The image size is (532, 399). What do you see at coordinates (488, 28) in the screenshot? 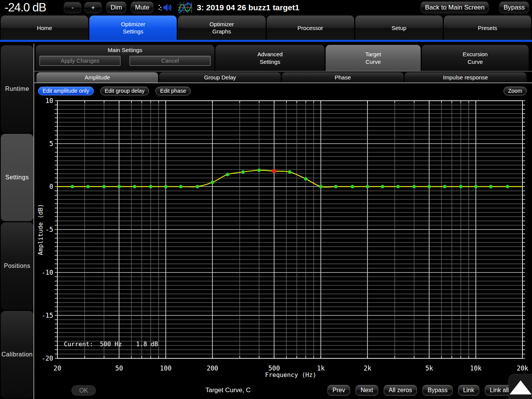
I see `tab-presets: Presets` at bounding box center [488, 28].